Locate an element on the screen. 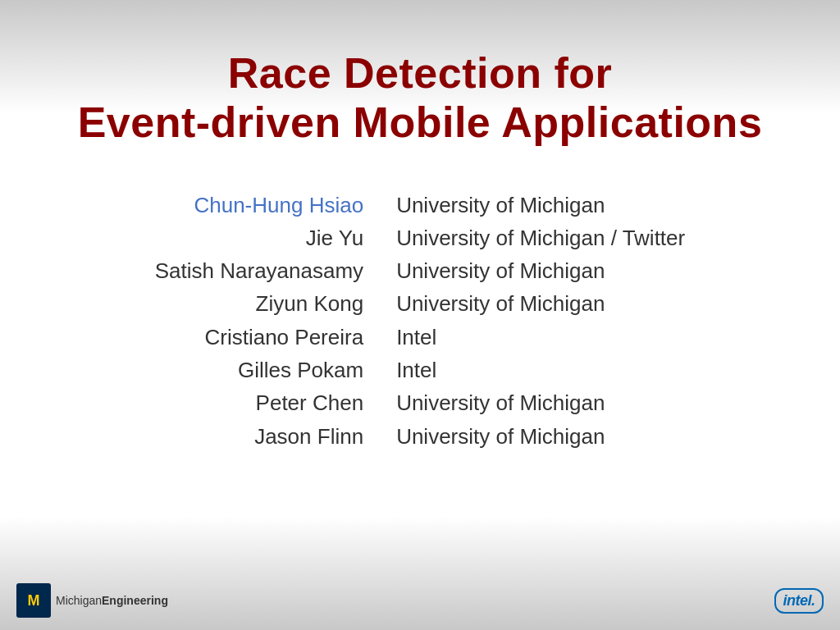 Image resolution: width=840 pixels, height=630 pixels. author-name-4: Cristiano Pereira is located at coordinates (259, 337).